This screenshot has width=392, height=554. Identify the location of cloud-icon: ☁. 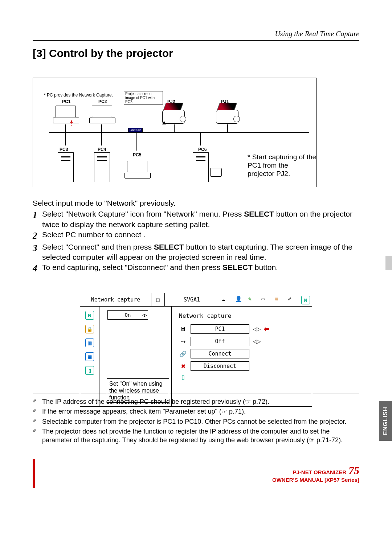
(226, 300).